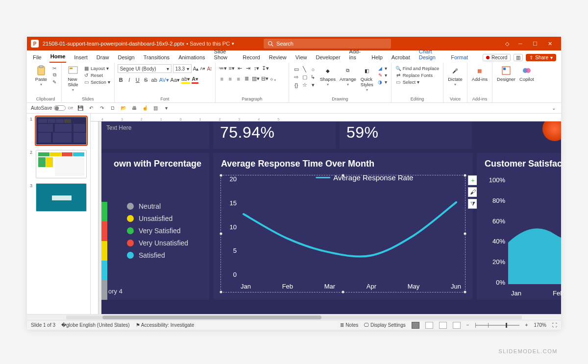 The width and height of the screenshot is (588, 364). What do you see at coordinates (296, 85) in the screenshot?
I see `shape-curly-icon: {}` at bounding box center [296, 85].